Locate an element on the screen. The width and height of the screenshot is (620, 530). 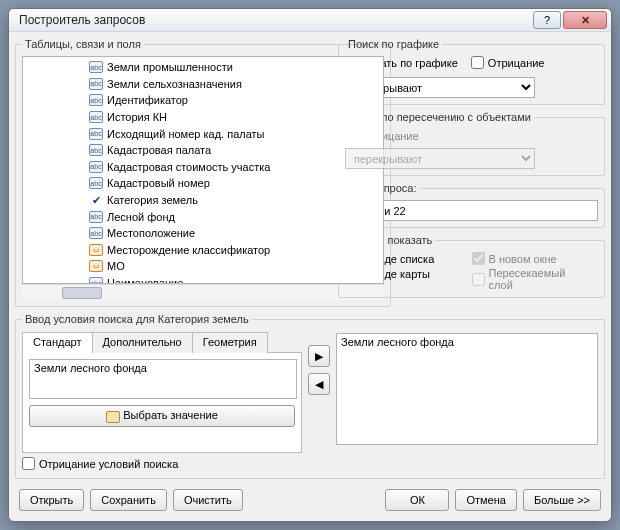
tree-item: abcКадастровая палата is located at coordinates (203, 150).